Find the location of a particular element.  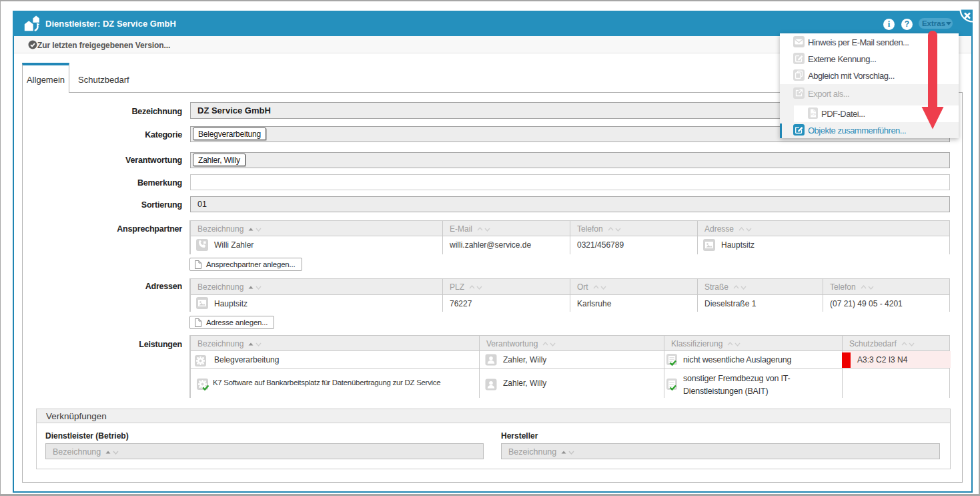

svg-text: PDF is located at coordinates (814, 115).